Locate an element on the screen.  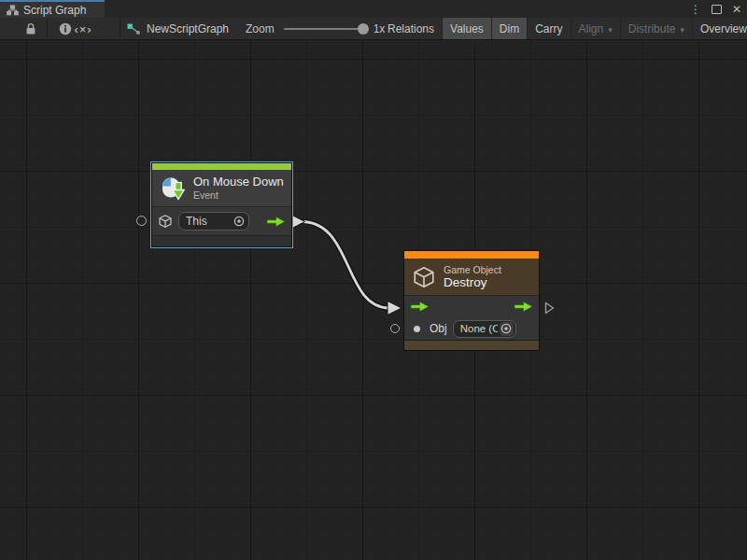
node-port-row: This is located at coordinates (222, 220).